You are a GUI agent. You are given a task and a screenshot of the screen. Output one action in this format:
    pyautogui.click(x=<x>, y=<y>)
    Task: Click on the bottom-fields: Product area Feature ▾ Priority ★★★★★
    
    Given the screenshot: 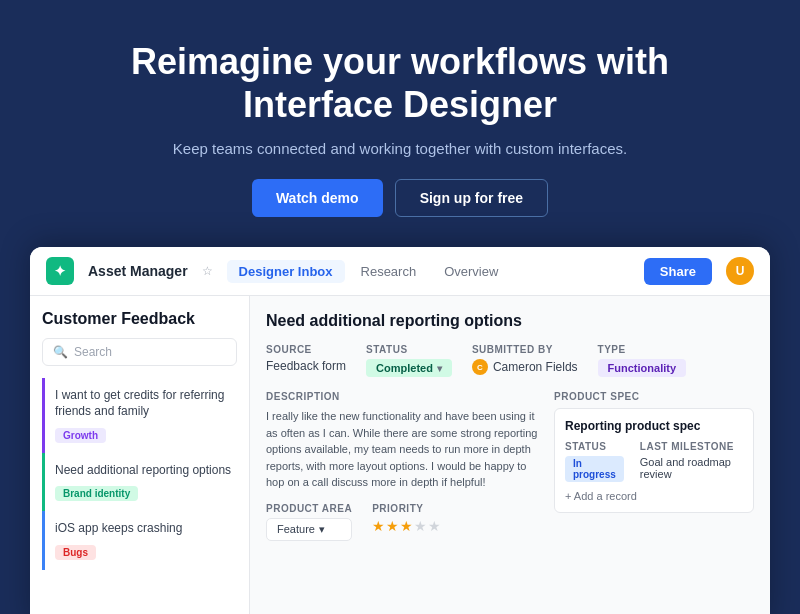 What is the action you would take?
    pyautogui.click(x=402, y=522)
    